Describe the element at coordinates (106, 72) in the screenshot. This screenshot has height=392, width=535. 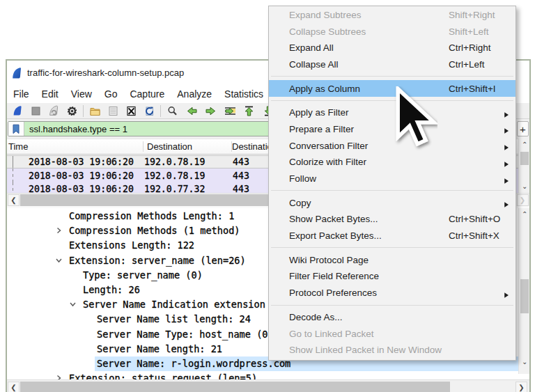
I see `window-title: traffic-for-wireshark-column-setup.pcap` at that location.